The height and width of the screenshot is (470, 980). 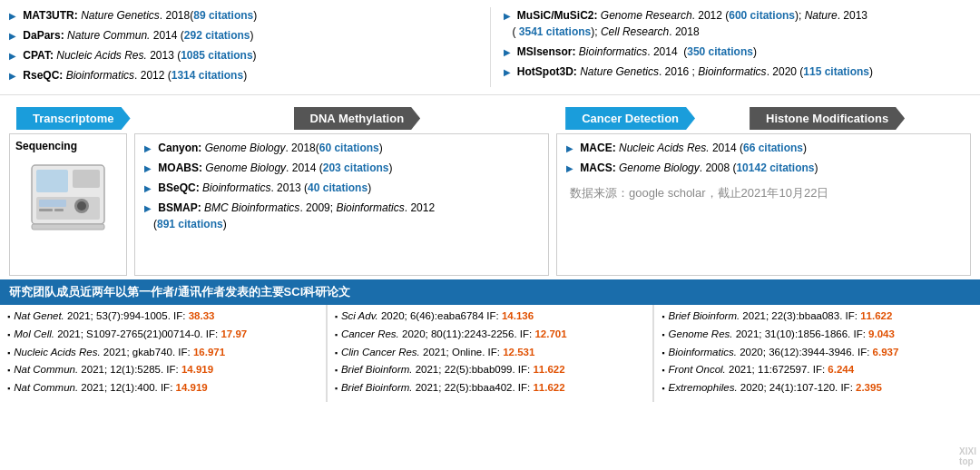 What do you see at coordinates (341, 188) in the screenshot?
I see `citation-bseqc: BSeQC: Bioinformatics. 2013 (40 citation…` at bounding box center [341, 188].